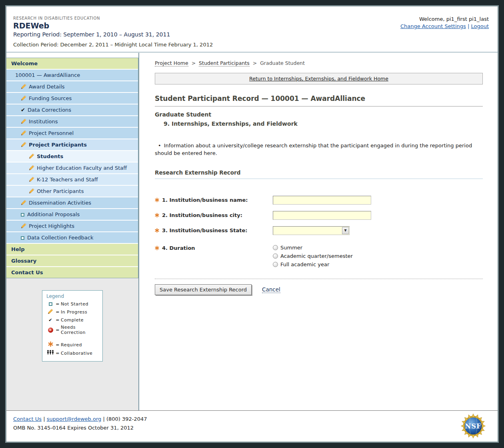 This screenshot has width=504, height=448. Describe the element at coordinates (319, 231) in the screenshot. I see `form-row: 3. Institution/business State: ▼` at that location.